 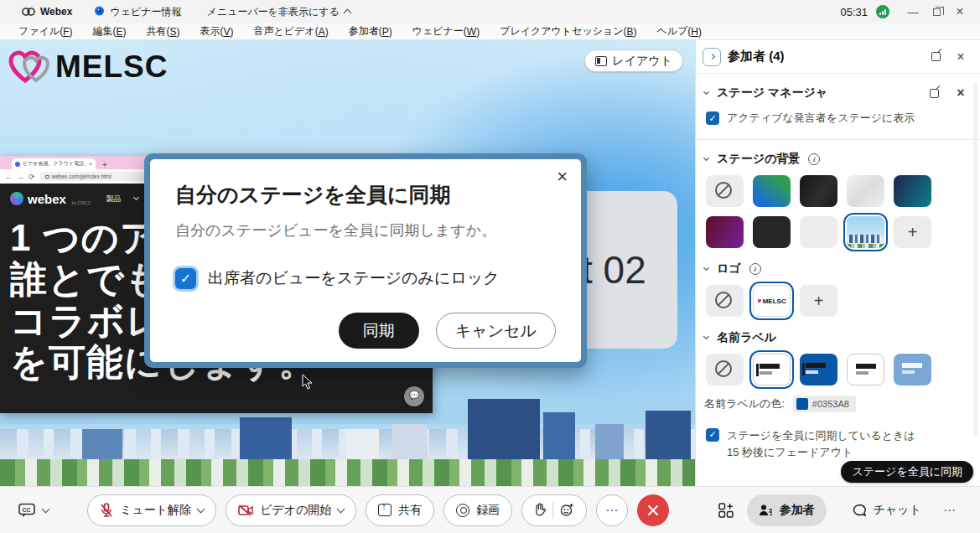 What do you see at coordinates (726, 510) in the screenshot?
I see `apps-button` at bounding box center [726, 510].